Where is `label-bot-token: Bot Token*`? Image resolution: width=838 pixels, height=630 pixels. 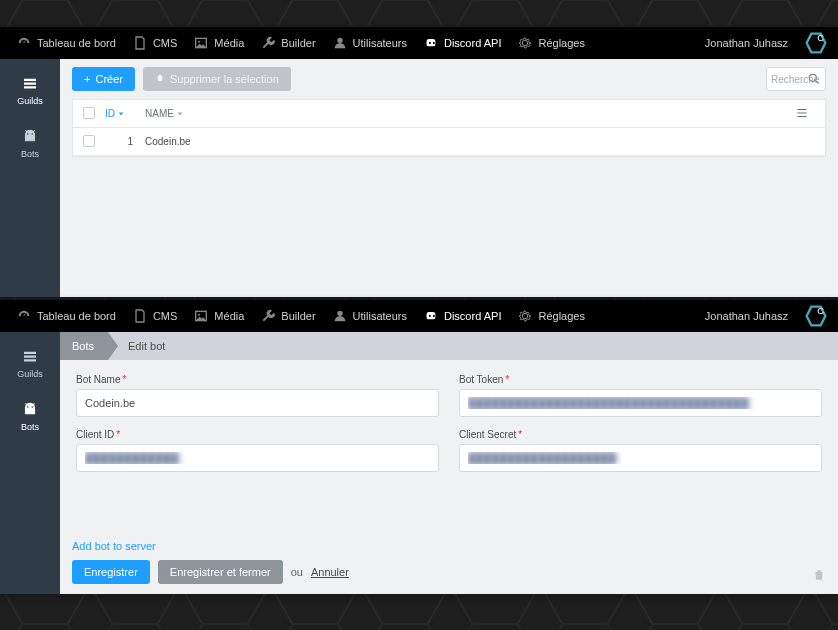 label-bot-token: Bot Token* is located at coordinates (640, 380).